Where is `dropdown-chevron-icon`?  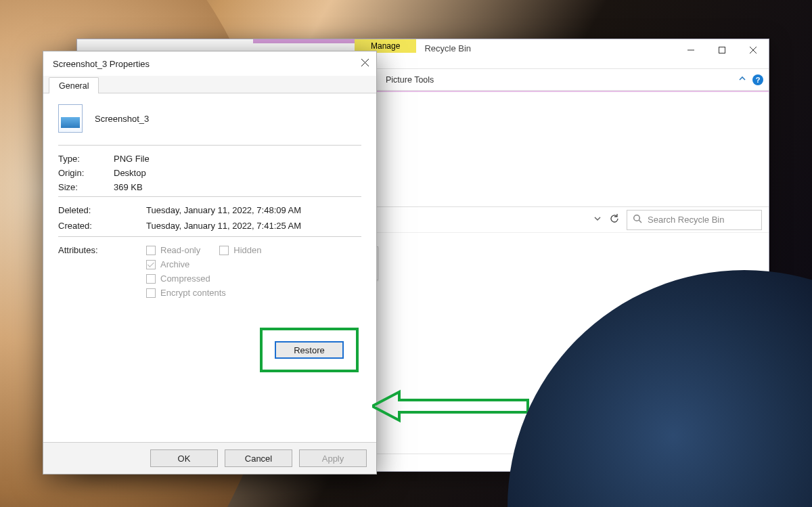
dropdown-chevron-icon is located at coordinates (597, 220).